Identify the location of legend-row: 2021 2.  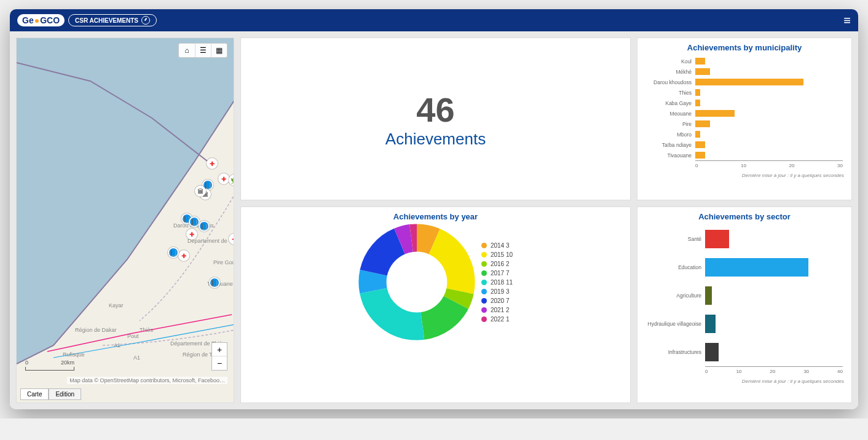
(497, 310).